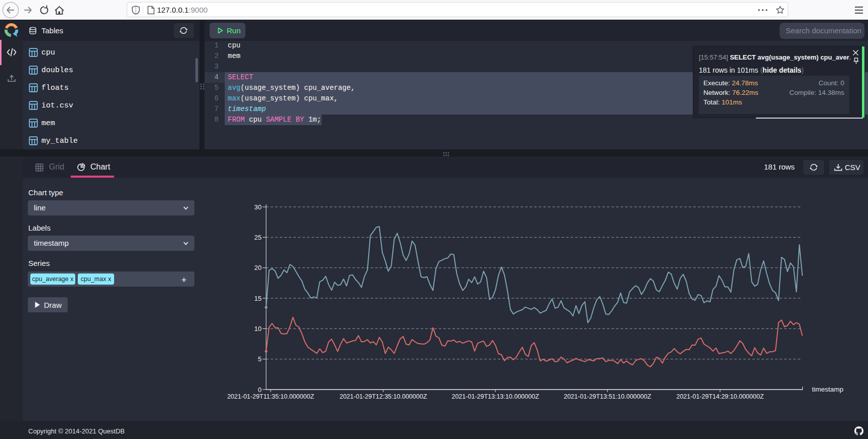  What do you see at coordinates (260, 390) in the screenshot?
I see `svg-text: 0` at bounding box center [260, 390].